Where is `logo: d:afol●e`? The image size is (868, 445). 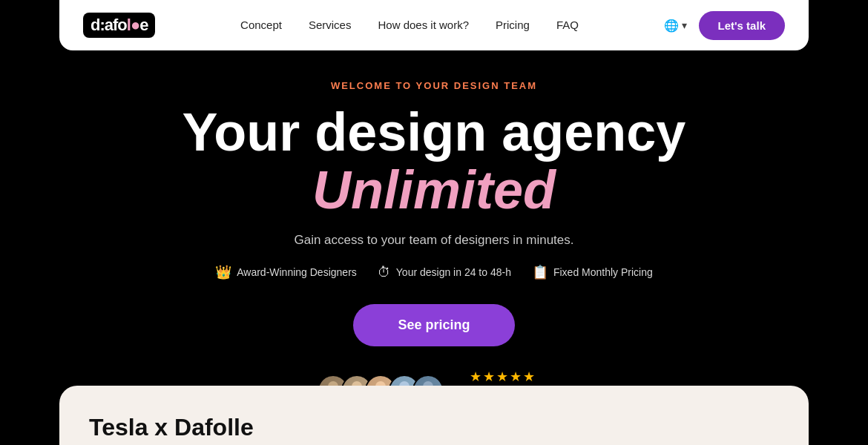 logo: d:afol●e is located at coordinates (119, 25).